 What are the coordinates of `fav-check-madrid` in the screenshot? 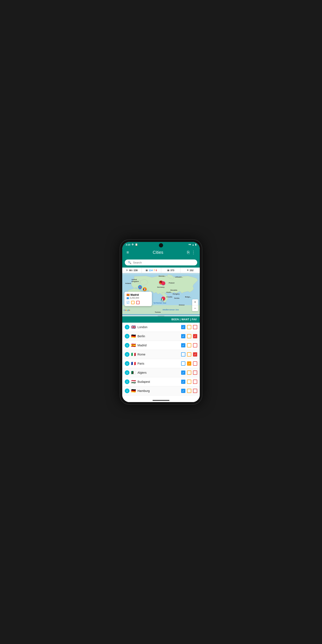 It's located at (195, 346).